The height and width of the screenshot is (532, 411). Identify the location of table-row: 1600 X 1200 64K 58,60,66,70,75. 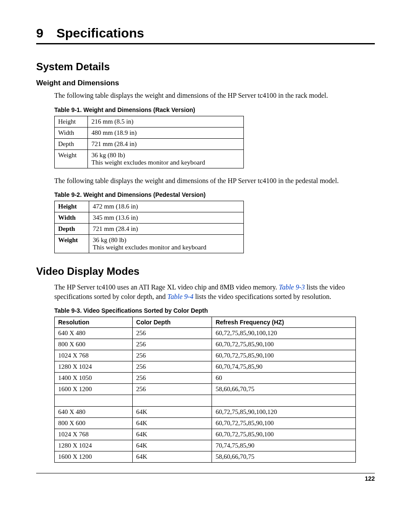
(205, 457).